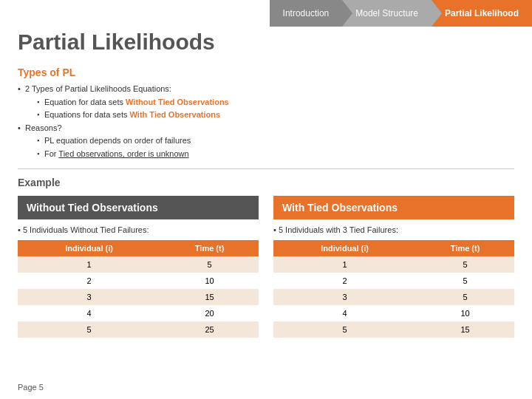 The image size is (532, 399). What do you see at coordinates (394, 313) in the screenshot?
I see `table-row: 410` at bounding box center [394, 313].